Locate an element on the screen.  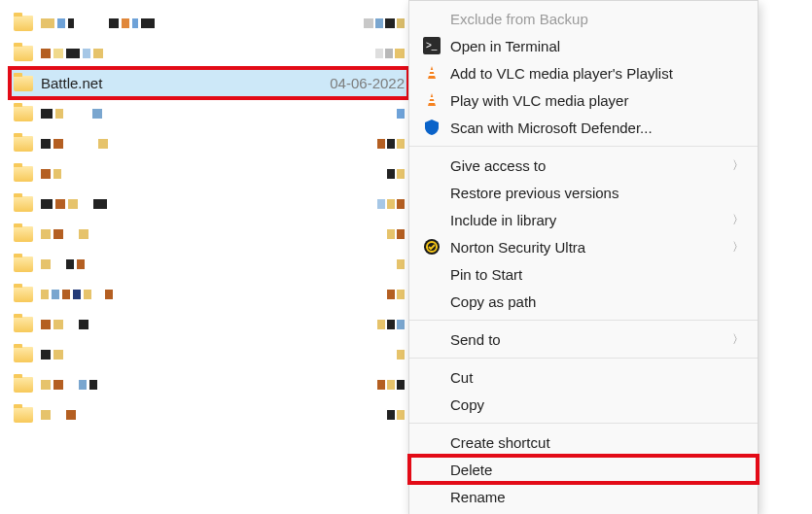
menu-exclude-backup: Exclude from Backup is located at coordinates (583, 18).